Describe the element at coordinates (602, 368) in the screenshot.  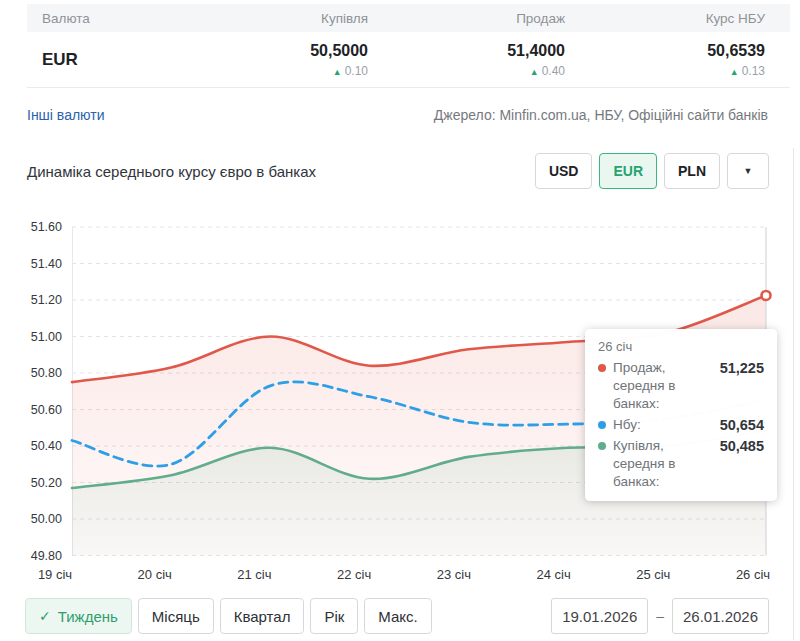
I see `sell-series-dot-icon` at that location.